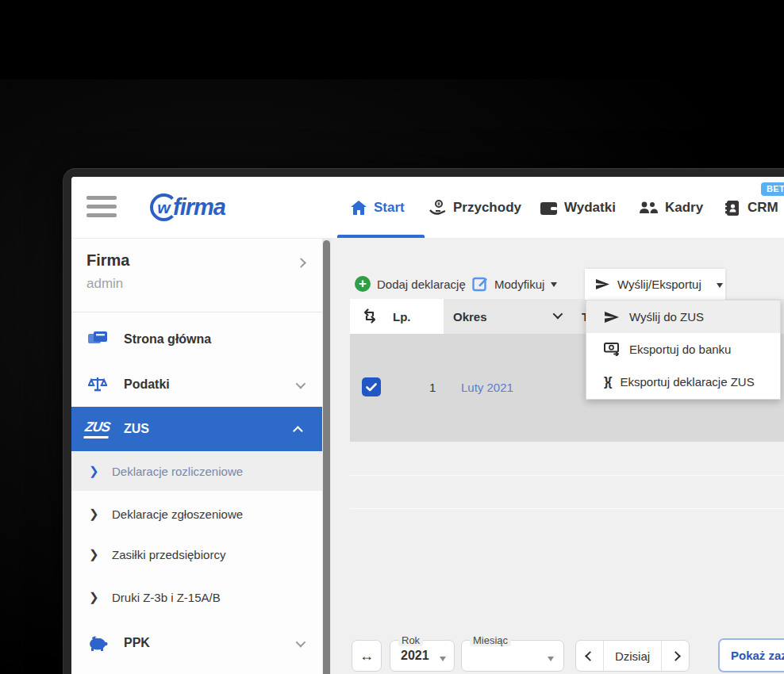 Image resolution: width=784 pixels, height=674 pixels. Describe the element at coordinates (411, 641) in the screenshot. I see `year-select-label: Rok` at that location.